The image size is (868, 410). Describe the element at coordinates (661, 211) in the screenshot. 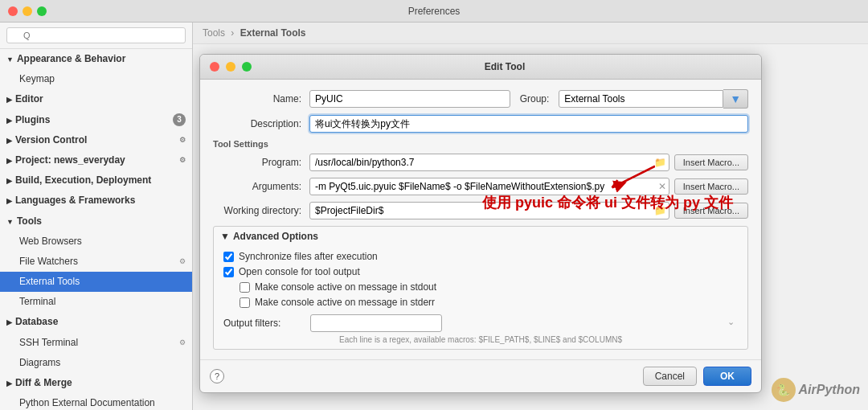

I see `working-dir-browse-icon: 📁` at that location.